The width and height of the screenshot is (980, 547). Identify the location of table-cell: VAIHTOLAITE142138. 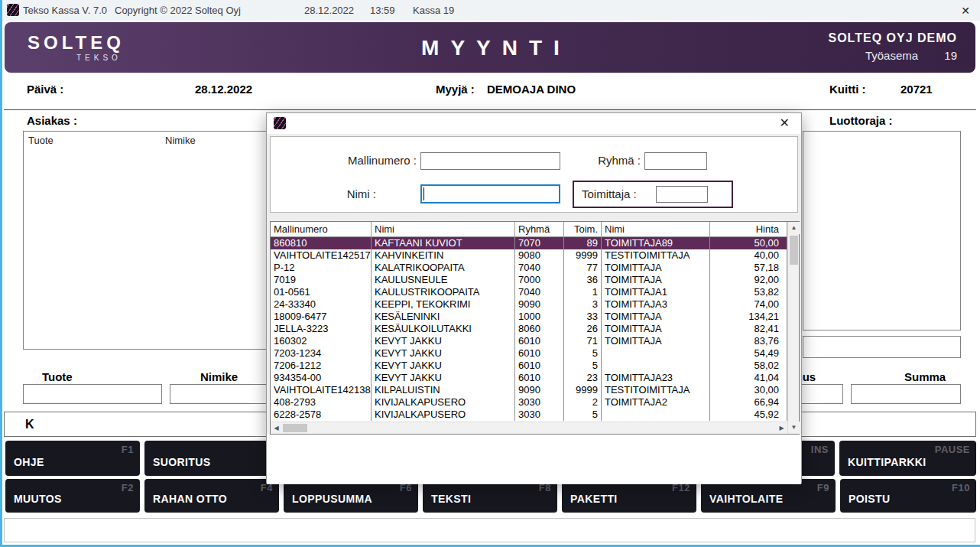
(321, 390).